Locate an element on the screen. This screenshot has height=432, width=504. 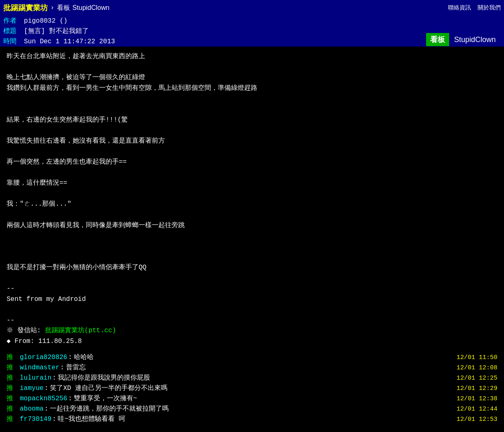
content-line: 我驚慌失措往右邊看，她沒有看我，還是直直看著前方 is located at coordinates (252, 141).